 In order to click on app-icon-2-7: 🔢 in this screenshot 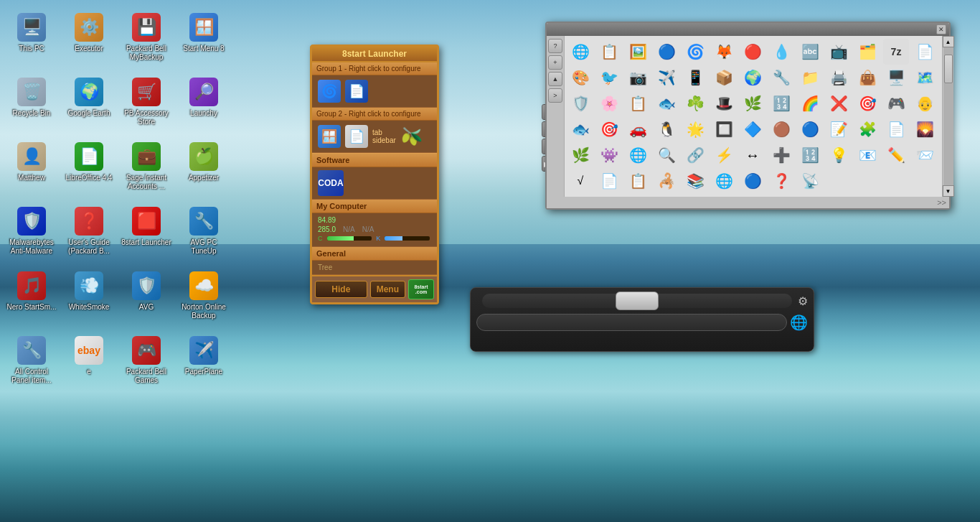, I will do `click(781, 103)`.